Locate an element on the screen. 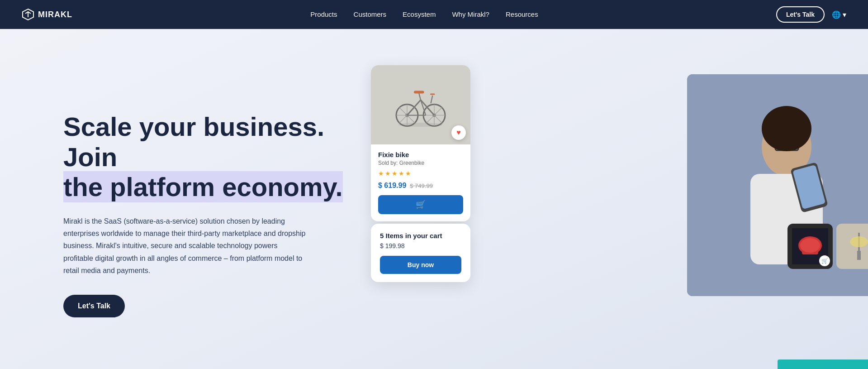 The height and width of the screenshot is (369, 868). product-stars: ★★★★★ is located at coordinates (421, 173).